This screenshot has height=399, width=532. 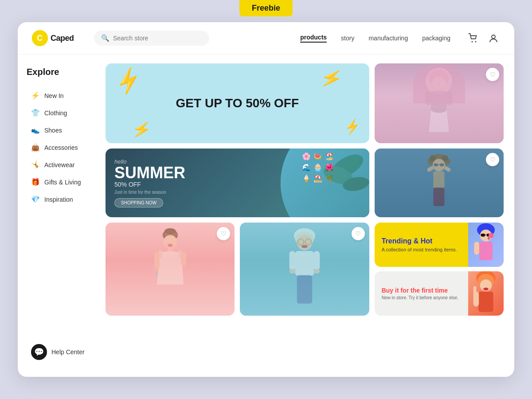 What do you see at coordinates (419, 241) in the screenshot?
I see `trending-title: Trending & Hot` at bounding box center [419, 241].